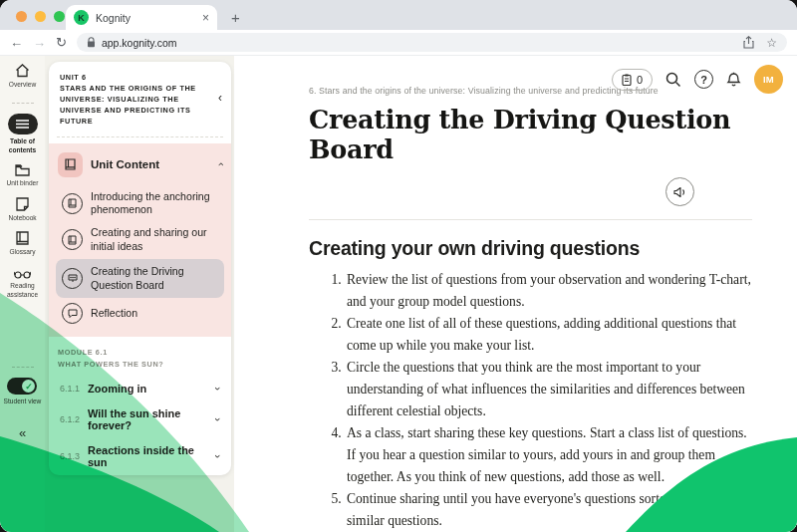 This screenshot has width=797, height=532. What do you see at coordinates (23, 393) in the screenshot?
I see `student-view-toggle: ✓ Student view` at bounding box center [23, 393].